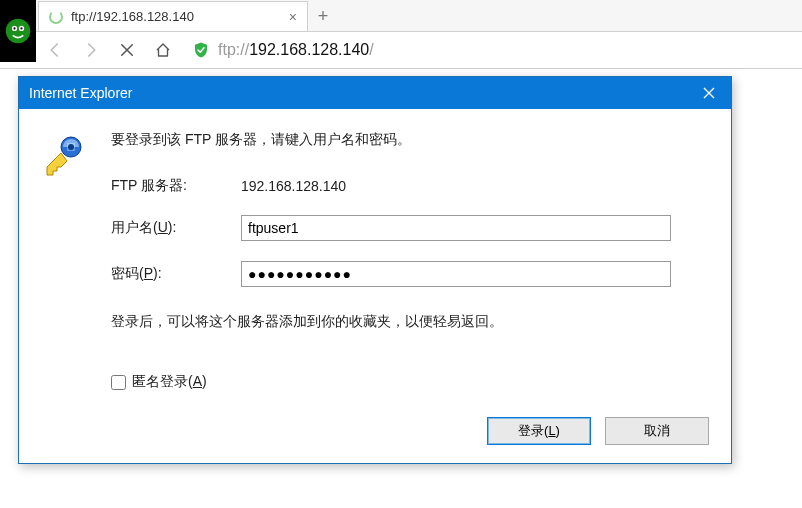 The width and height of the screenshot is (802, 508). Describe the element at coordinates (491, 50) in the screenshot. I see `address-bar: ftp://192.168.128.140/` at that location.